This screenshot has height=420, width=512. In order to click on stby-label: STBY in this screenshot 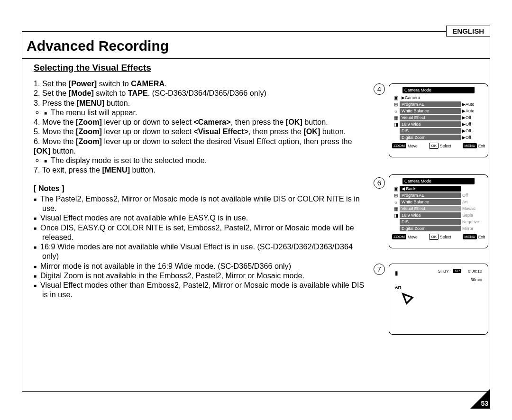, I will do `click(443, 271)`.